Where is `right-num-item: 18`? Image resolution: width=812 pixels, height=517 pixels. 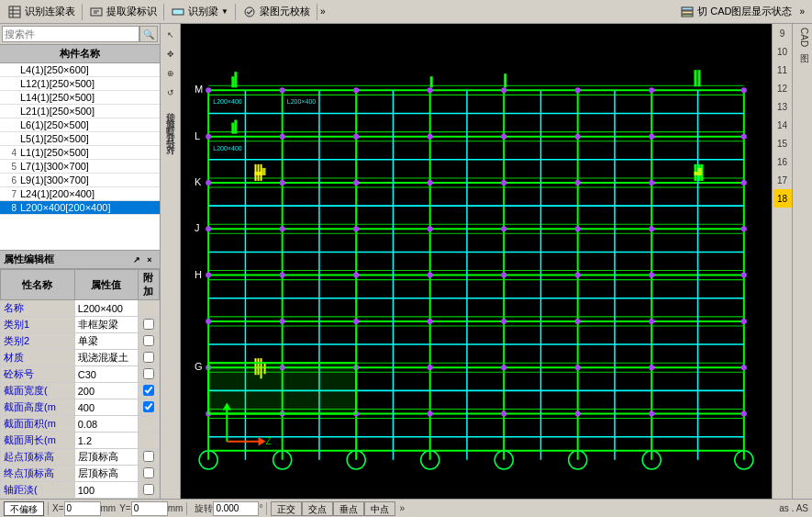
right-num-item: 18 is located at coordinates (783, 198).